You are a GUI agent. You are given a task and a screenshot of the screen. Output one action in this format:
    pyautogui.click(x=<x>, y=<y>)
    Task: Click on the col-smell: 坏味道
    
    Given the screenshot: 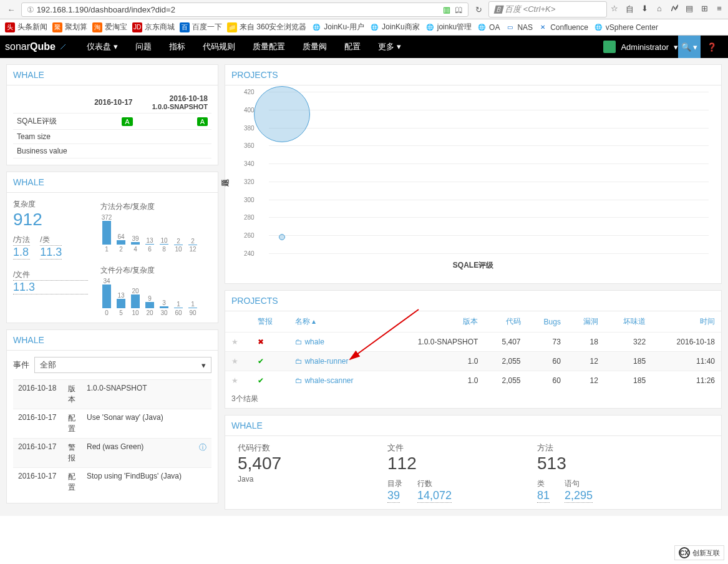 What is the action you would take?
    pyautogui.click(x=628, y=322)
    